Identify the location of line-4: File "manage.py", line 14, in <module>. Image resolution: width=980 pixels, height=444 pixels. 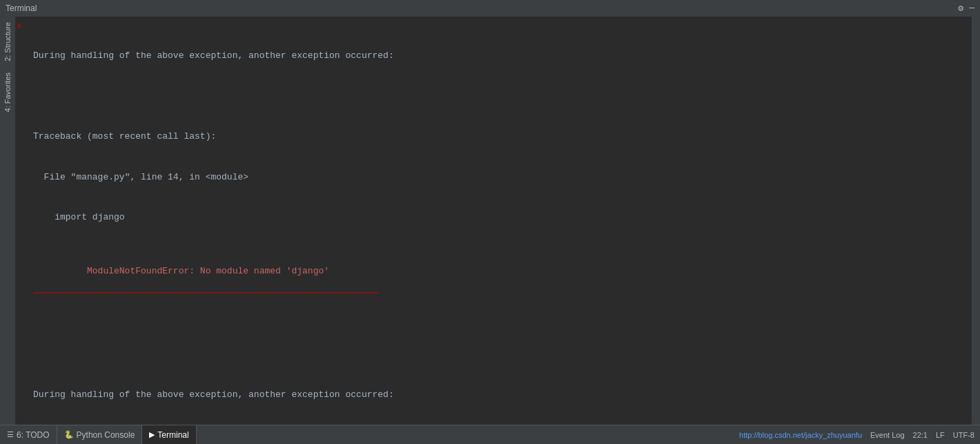
(500, 177).